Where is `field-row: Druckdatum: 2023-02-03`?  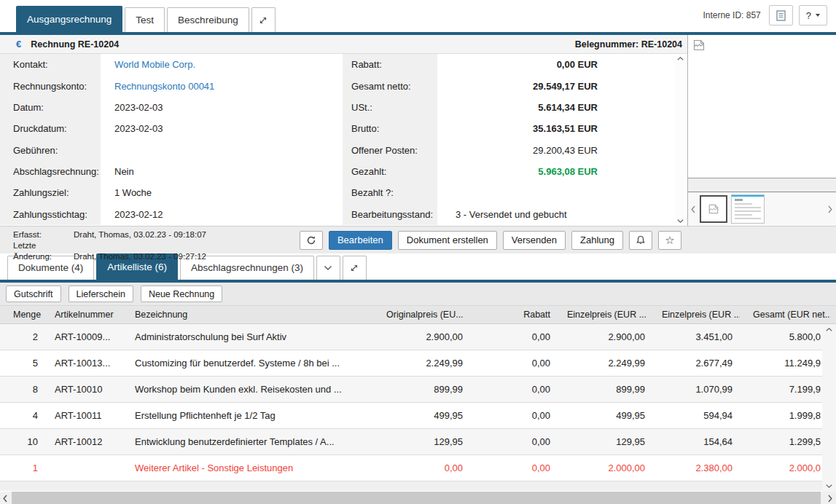
field-row: Druckdatum: 2023-02-03 is located at coordinates (171, 128).